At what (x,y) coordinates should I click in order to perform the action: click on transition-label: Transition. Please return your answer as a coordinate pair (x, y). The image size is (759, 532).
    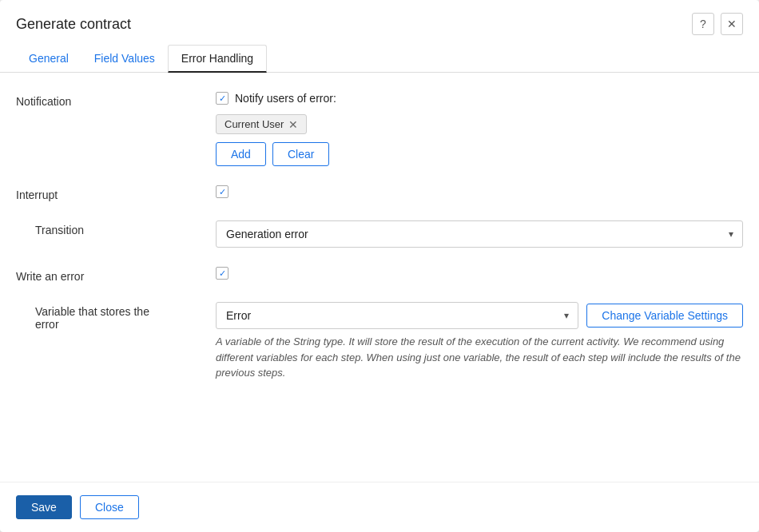
    Looking at the image, I should click on (116, 228).